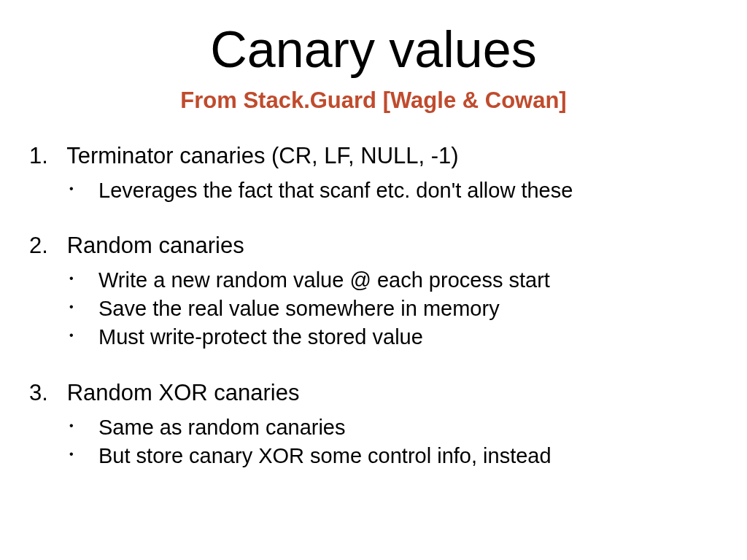 The height and width of the screenshot is (560, 747). What do you see at coordinates (401, 191) in the screenshot?
I see `bullet-item: Leverages the fact that scanf etc. don't…` at bounding box center [401, 191].